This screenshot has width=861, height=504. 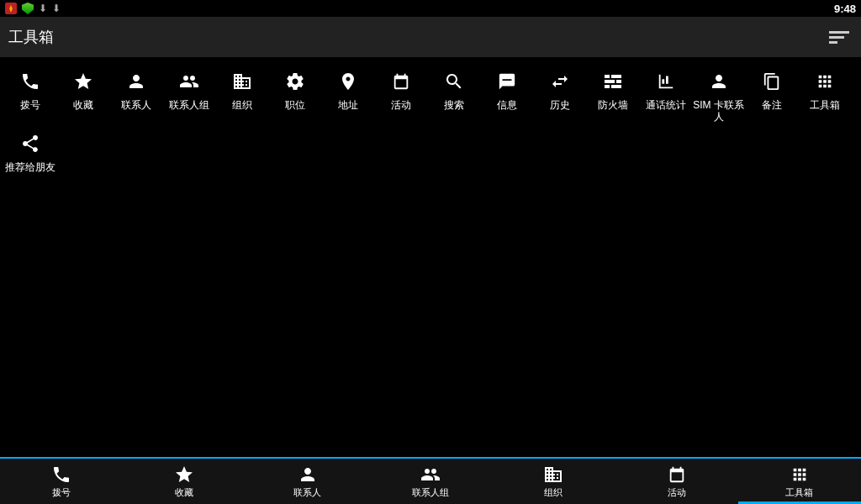 What do you see at coordinates (666, 105) in the screenshot?
I see `tile-label: 通话统计` at bounding box center [666, 105].